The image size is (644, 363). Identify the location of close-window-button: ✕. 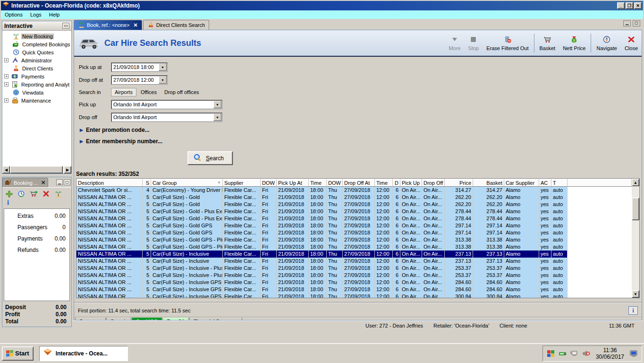
(638, 6).